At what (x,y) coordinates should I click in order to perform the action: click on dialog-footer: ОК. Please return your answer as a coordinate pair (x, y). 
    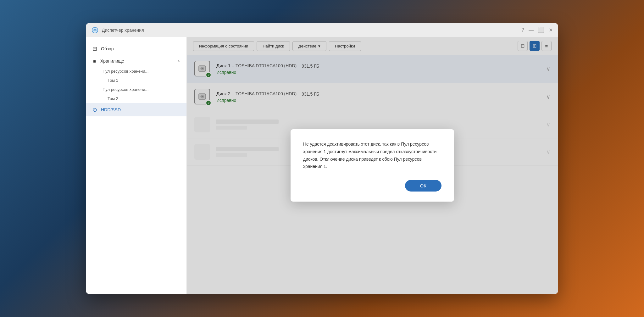
    Looking at the image, I should click on (372, 186).